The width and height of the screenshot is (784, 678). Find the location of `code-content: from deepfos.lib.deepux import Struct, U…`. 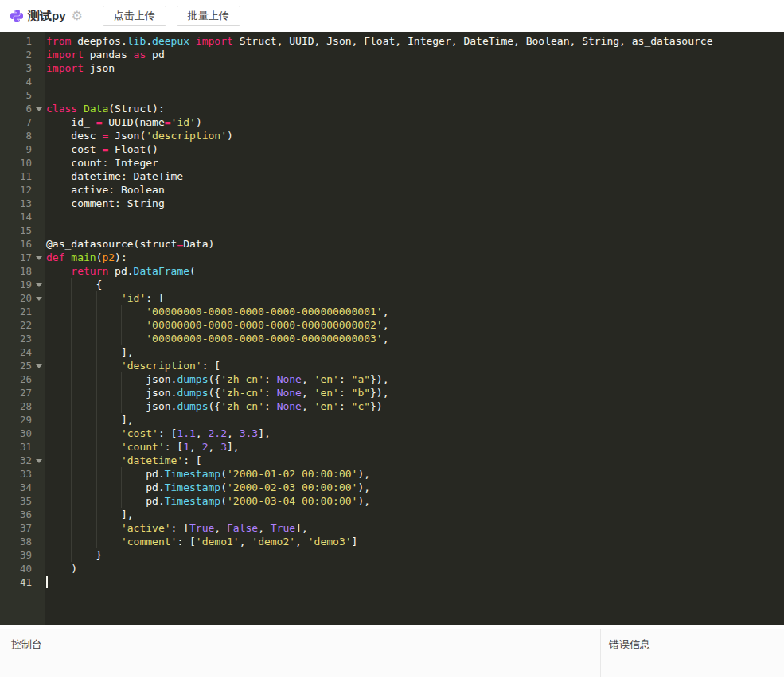

code-content: from deepfos.lib.deepux import Struct, U… is located at coordinates (414, 41).